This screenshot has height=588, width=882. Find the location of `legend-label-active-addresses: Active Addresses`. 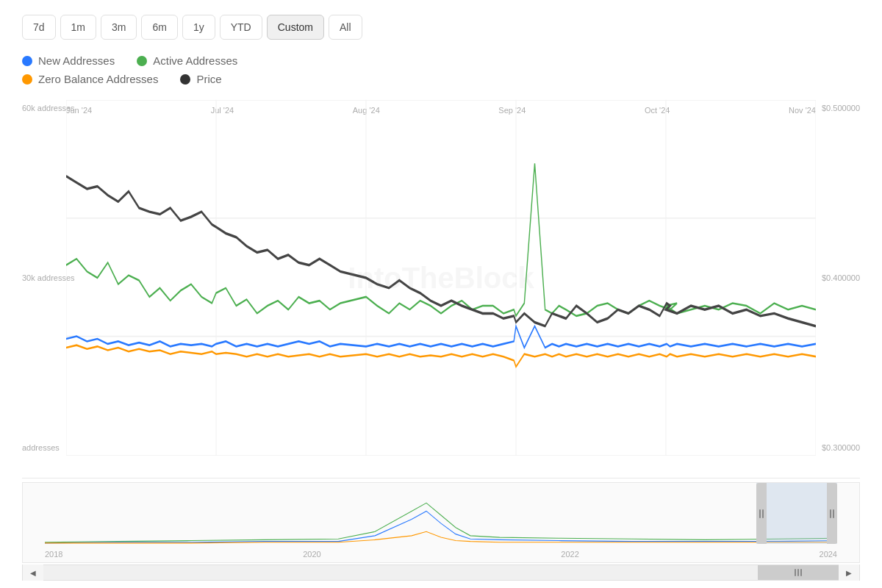

legend-label-active-addresses: Active Addresses is located at coordinates (196, 60).